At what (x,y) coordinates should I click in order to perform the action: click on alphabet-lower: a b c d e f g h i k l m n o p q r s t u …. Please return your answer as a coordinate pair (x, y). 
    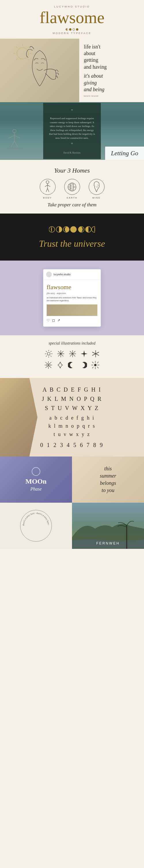
    Looking at the image, I should click on (72, 426).